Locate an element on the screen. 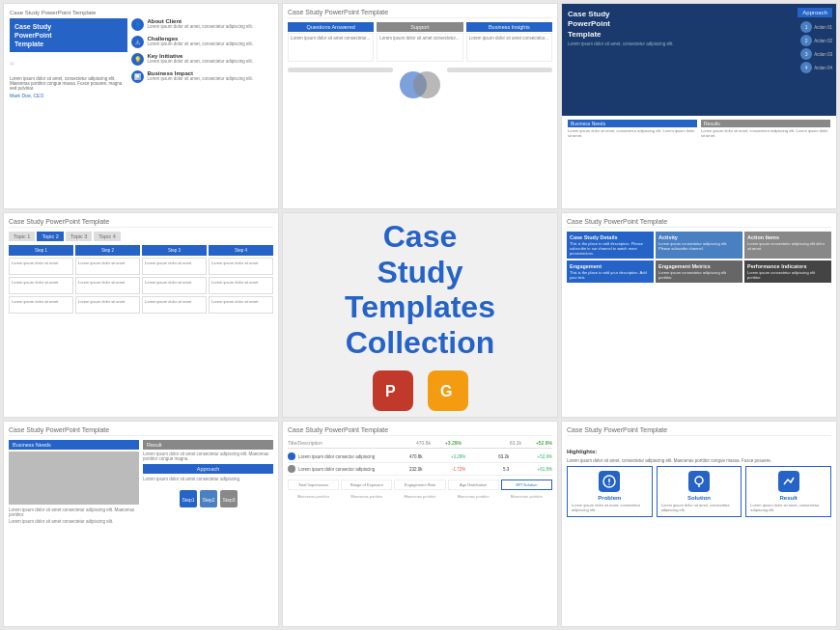 This screenshot has width=840, height=630. slide-4-r2c2: Lorem ipsum dolor sit amet is located at coordinates (108, 286).